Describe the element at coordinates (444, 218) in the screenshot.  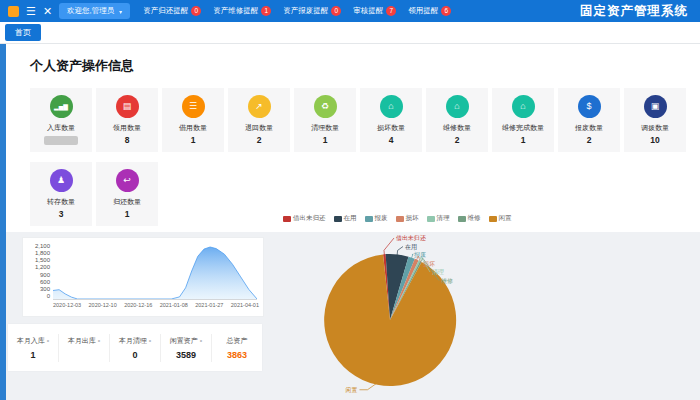
I see `legend-label: 清理` at that location.